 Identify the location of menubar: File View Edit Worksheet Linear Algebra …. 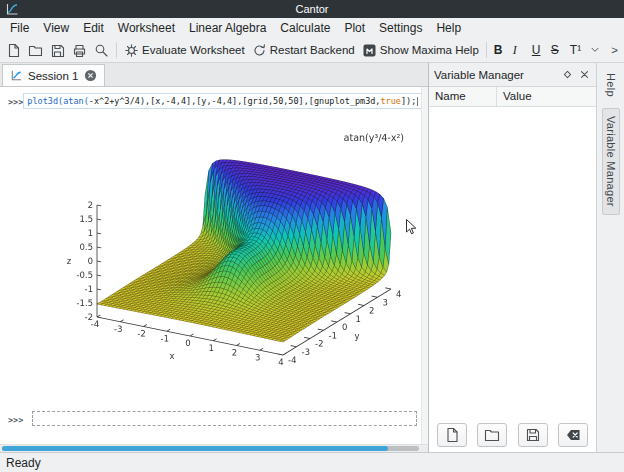
(312, 28).